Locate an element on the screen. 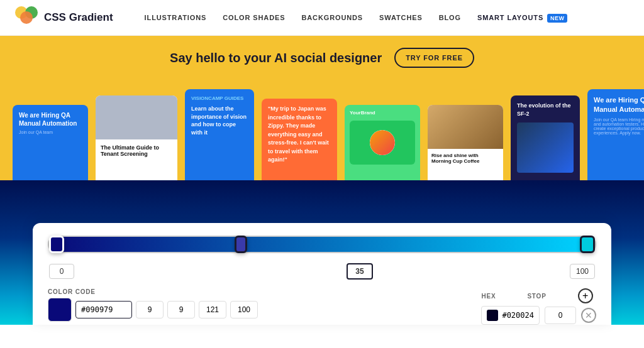  nav-color-shades: COLOR SHADES is located at coordinates (254, 18).